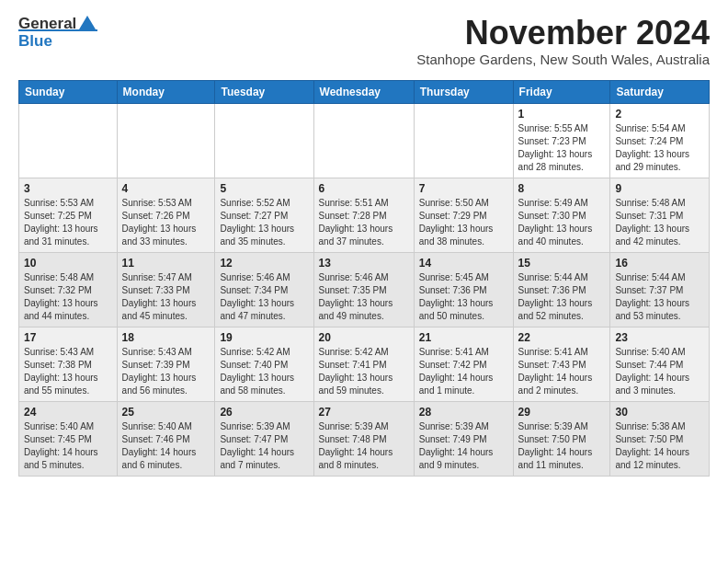 The image size is (728, 563). Describe the element at coordinates (364, 338) in the screenshot. I see `day-number: 20` at that location.